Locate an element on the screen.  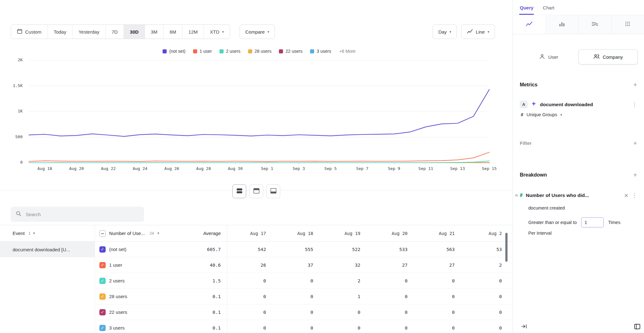
date-range-xtd: XTD▾ is located at coordinates (217, 32).